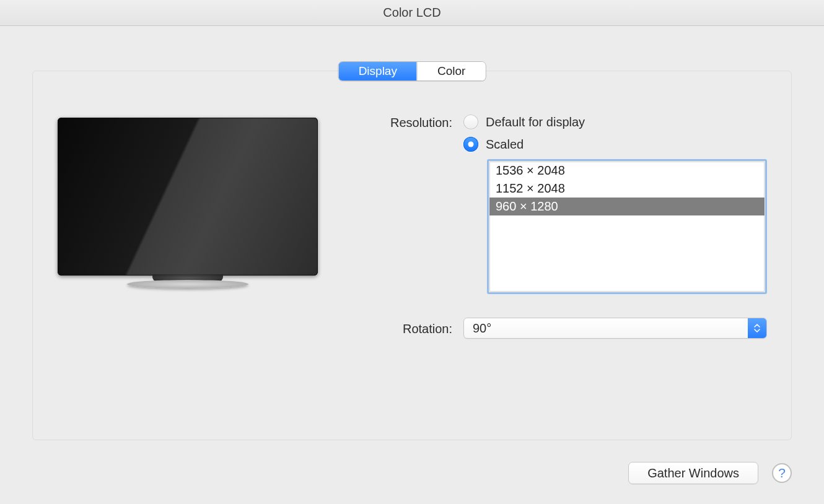 Image resolution: width=824 pixels, height=504 pixels. Describe the element at coordinates (535, 123) in the screenshot. I see `resolution-radio-default-label: Default for display` at that location.